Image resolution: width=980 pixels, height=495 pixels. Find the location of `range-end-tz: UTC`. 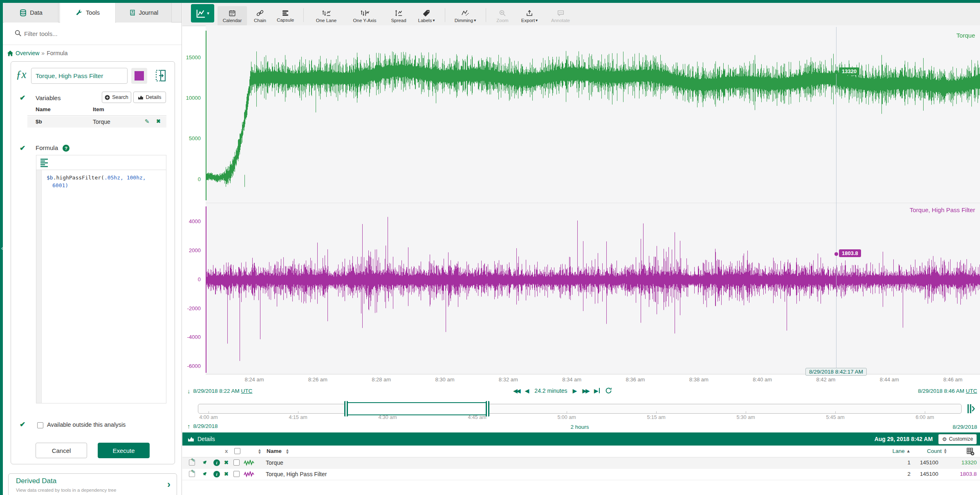

range-end-tz: UTC is located at coordinates (971, 391).